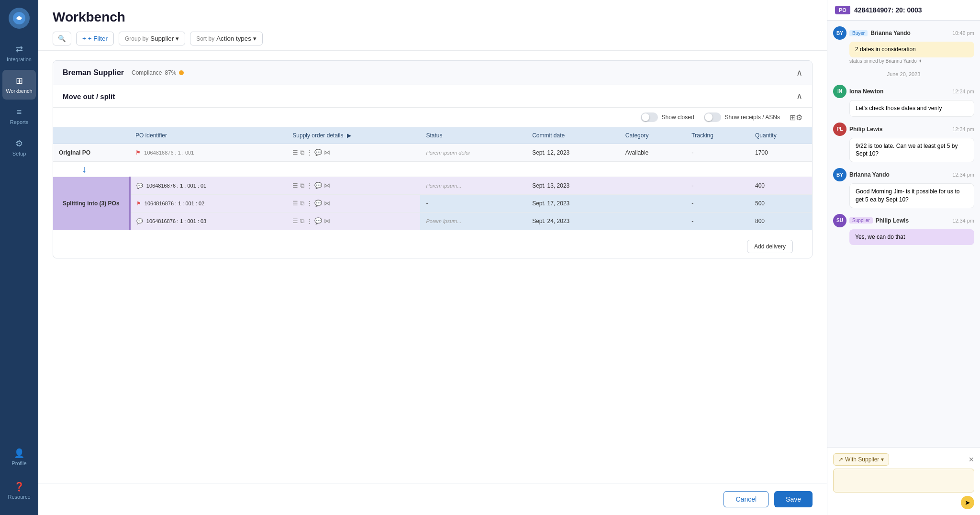 The image size is (980, 515). What do you see at coordinates (349, 135) in the screenshot?
I see `expand-icon: ▶` at bounding box center [349, 135].